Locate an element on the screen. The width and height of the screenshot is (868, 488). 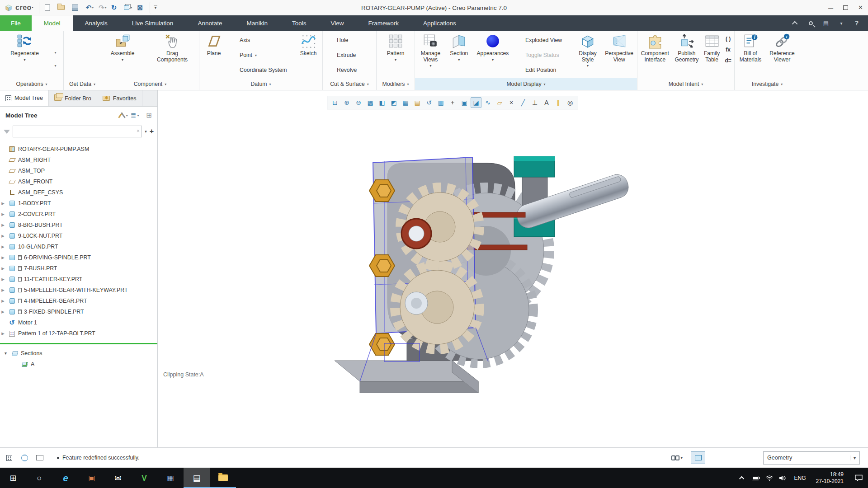
tree-item-3-fixed-spindle-prt: ▶ 3-FIXED-SPINDLE.PRT is located at coordinates (79, 312).